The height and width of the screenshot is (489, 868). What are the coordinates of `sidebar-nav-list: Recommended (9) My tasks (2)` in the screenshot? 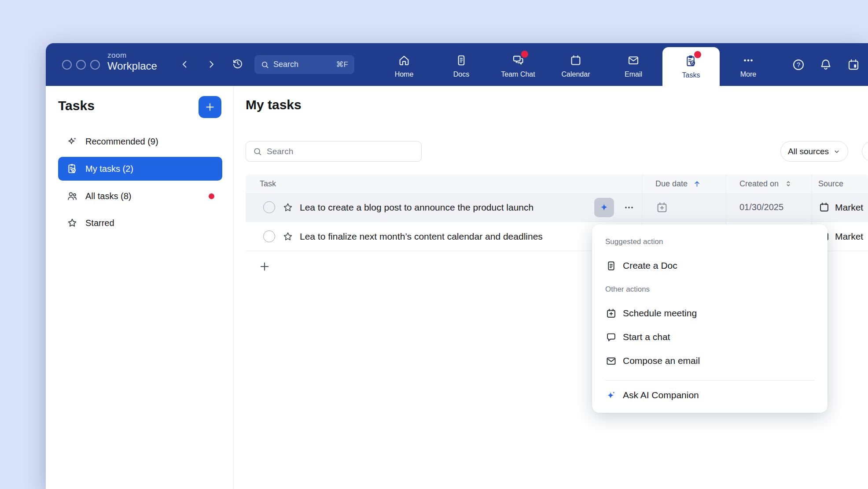 It's located at (140, 182).